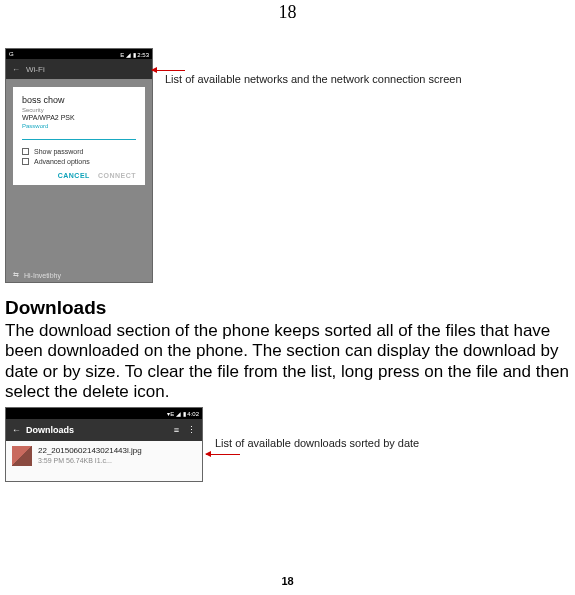 This screenshot has height=595, width=575. What do you see at coordinates (90, 451) in the screenshot?
I see `download-filename: 22_20150602143021443l.jpg` at bounding box center [90, 451].